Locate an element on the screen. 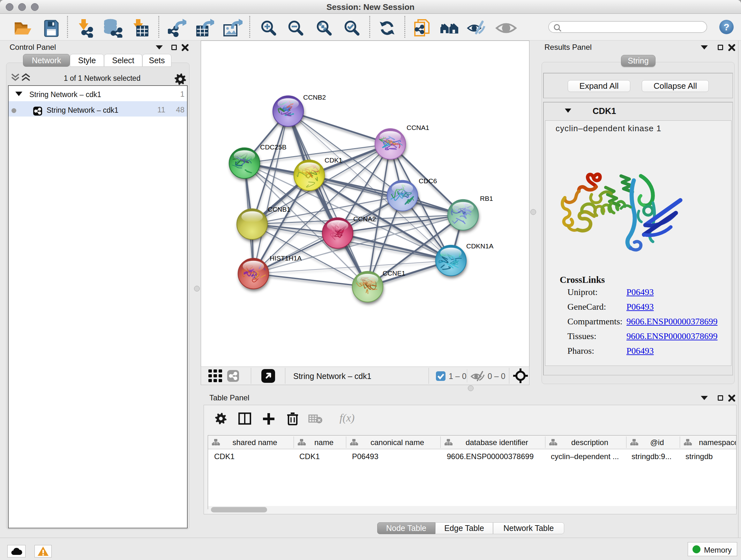  svg-text: HIST1H1A is located at coordinates (285, 258).